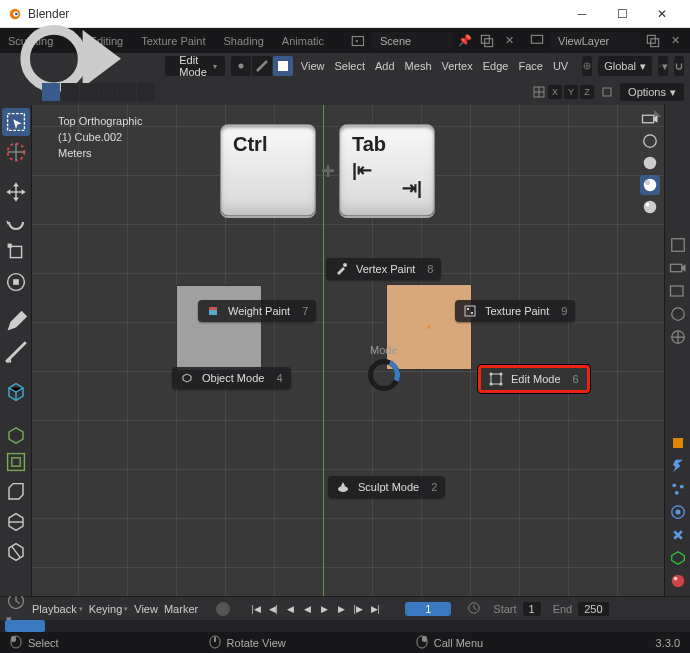 Image resolution: width=690 pixels, height=653 pixels. Describe the element at coordinates (530, 66) in the screenshot. I see `menu-face: Face` at that location.